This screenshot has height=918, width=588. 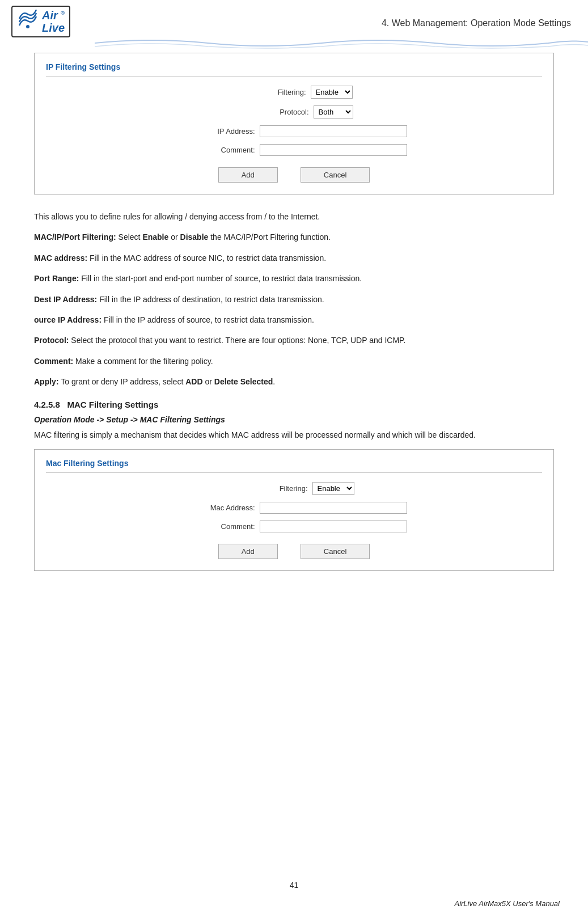 What do you see at coordinates (294, 19) in the screenshot?
I see `page-header: Air ® Live 4. Web Management: Operation …` at bounding box center [294, 19].